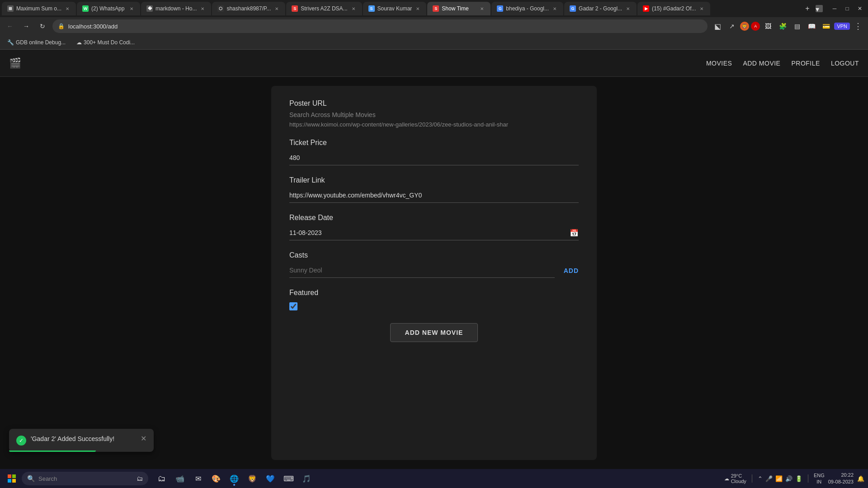 This screenshot has height=488, width=868. Describe the element at coordinates (819, 9) in the screenshot. I see `tab-list-icon: ▾` at that location.